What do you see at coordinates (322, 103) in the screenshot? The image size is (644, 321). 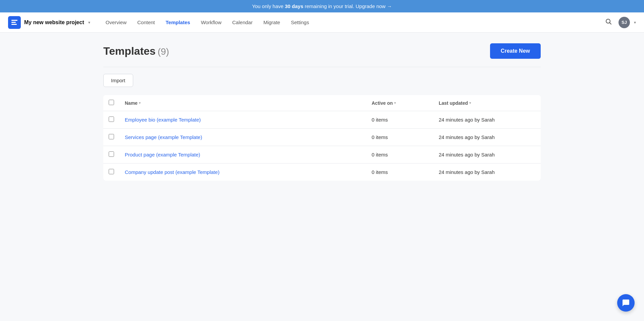 I see `table-header-row: Name ▾ Active on ▾ Last updated ▾` at bounding box center [322, 103].